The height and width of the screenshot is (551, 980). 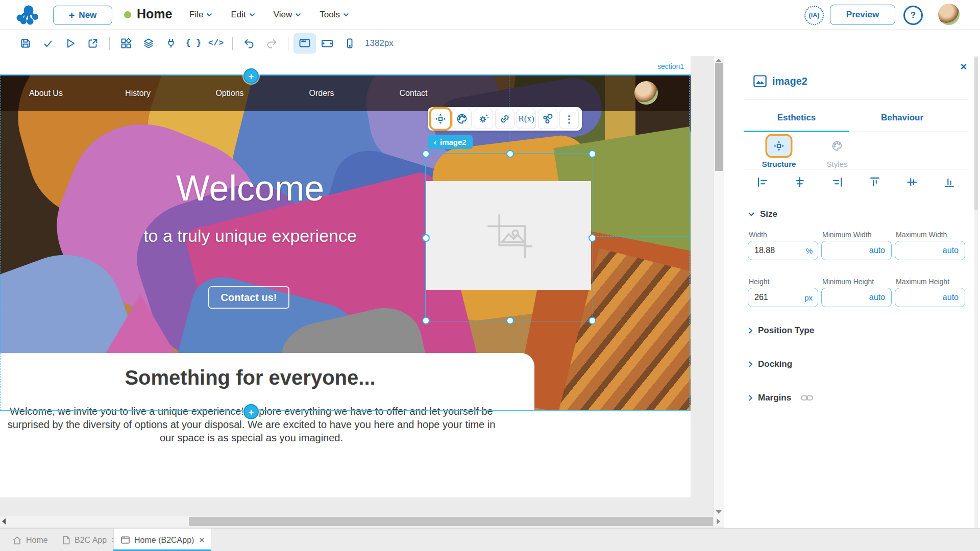 What do you see at coordinates (509, 237) in the screenshot?
I see `selection-rectangle` at bounding box center [509, 237].